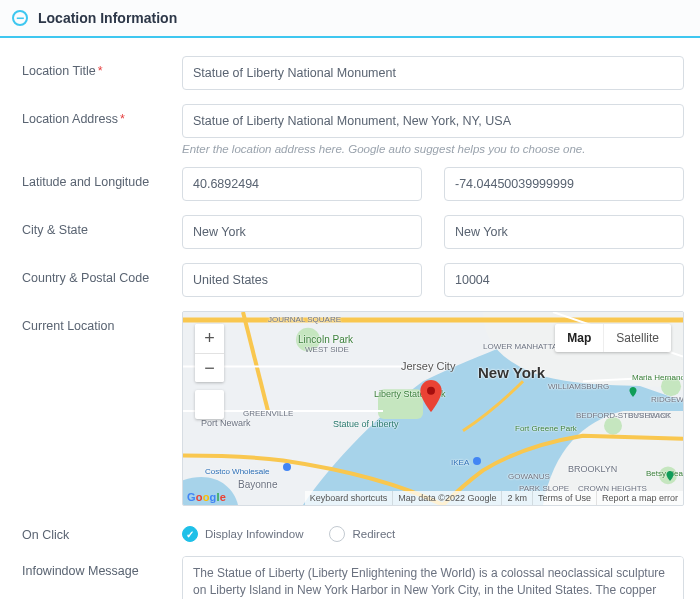 Image resolution: width=700 pixels, height=599 pixels. What do you see at coordinates (350, 19) in the screenshot?
I see `panel-header: − Location Information` at bounding box center [350, 19].